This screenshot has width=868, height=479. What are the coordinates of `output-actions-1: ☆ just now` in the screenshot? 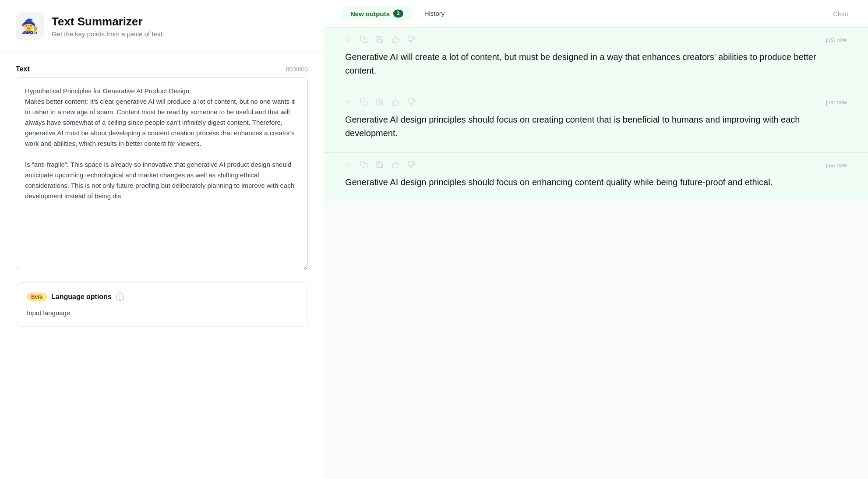 It's located at (596, 39).